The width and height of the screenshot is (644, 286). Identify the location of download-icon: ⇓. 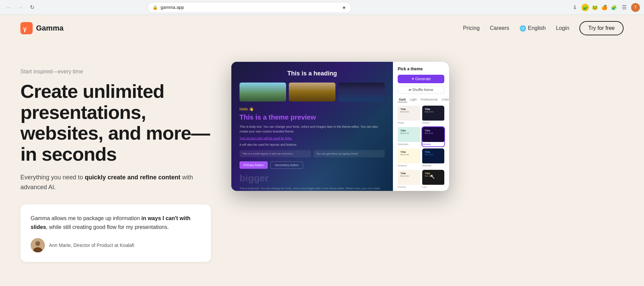
(575, 7).